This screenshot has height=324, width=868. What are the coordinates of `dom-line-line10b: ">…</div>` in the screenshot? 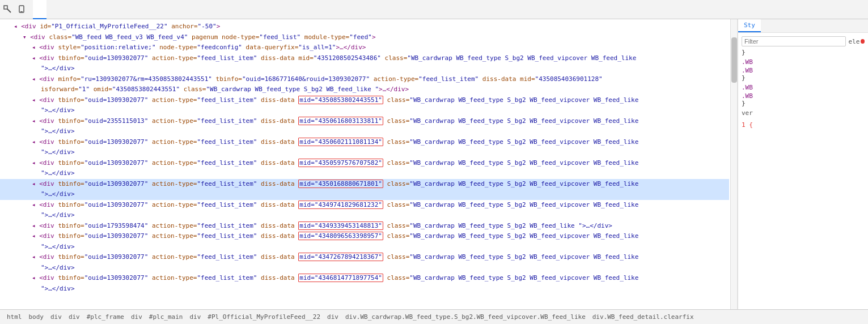 It's located at (365, 195).